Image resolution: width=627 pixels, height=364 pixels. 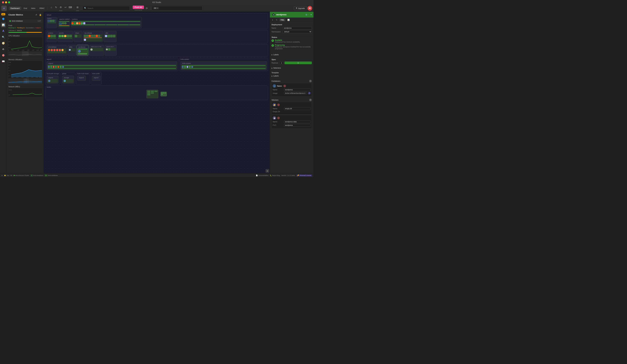 What do you see at coordinates (2, 176) in the screenshot?
I see `add-button: +` at bounding box center [2, 176].